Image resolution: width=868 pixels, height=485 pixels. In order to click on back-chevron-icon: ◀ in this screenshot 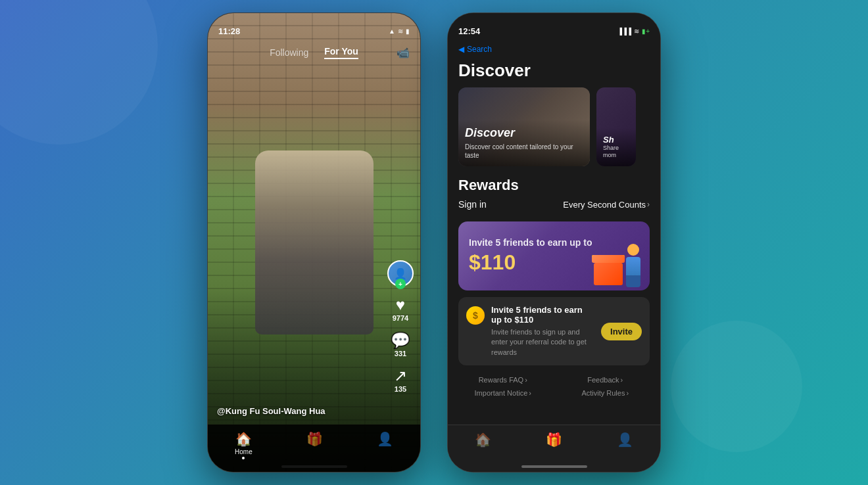, I will do `click(462, 49)`.